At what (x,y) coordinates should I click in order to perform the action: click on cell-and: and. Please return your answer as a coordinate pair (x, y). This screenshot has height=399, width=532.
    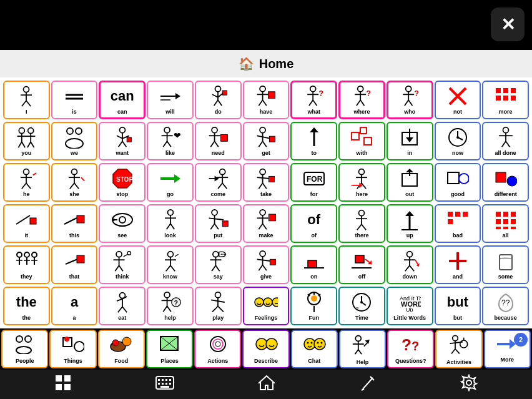
    Looking at the image, I should click on (458, 265).